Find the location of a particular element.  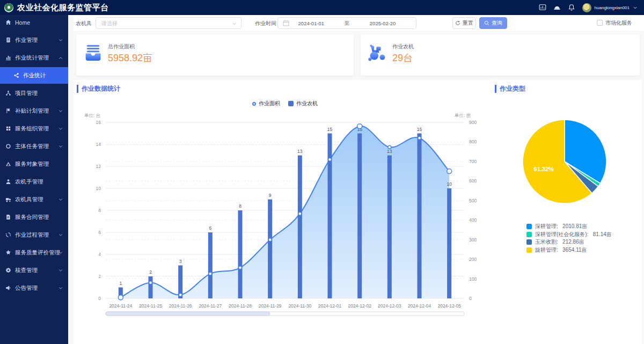

pie-slice-label: 61.32% is located at coordinates (544, 169).